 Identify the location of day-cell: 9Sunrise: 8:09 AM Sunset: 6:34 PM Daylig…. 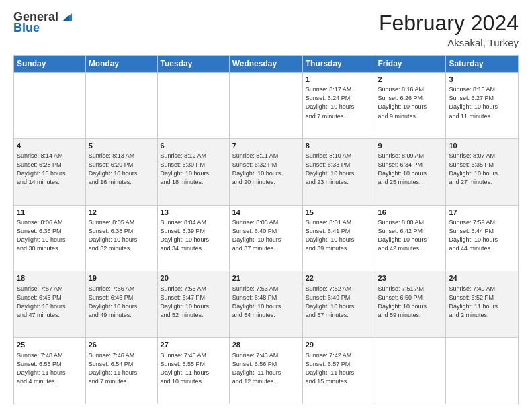
(410, 172).